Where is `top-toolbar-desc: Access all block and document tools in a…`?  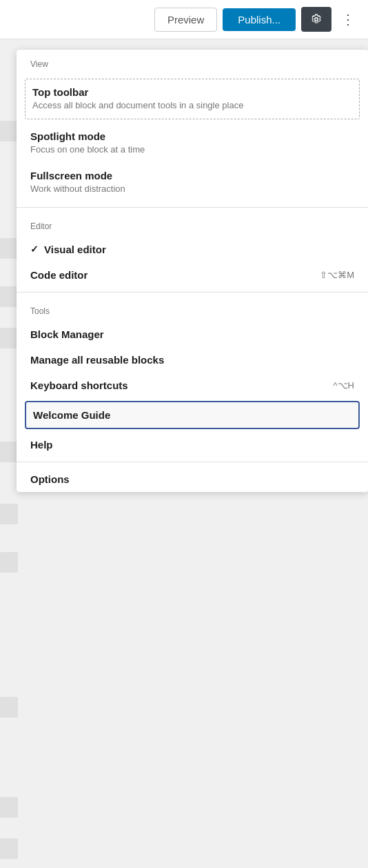 top-toolbar-desc: Access all block and document tools in a… is located at coordinates (192, 106).